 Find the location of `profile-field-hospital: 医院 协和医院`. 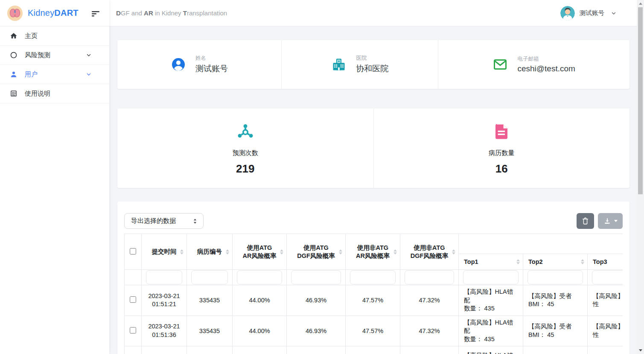

profile-field-hospital: 医院 协和医院 is located at coordinates (360, 64).